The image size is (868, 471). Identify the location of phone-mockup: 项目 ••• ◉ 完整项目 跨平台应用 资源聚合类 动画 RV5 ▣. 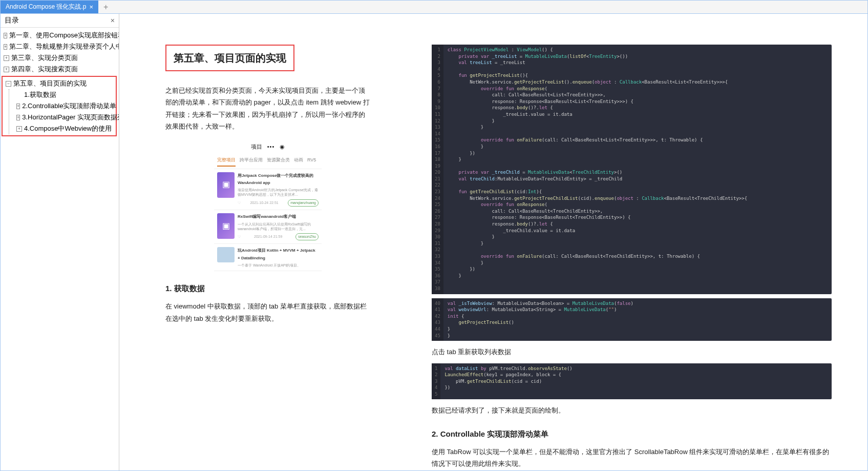
(268, 206).